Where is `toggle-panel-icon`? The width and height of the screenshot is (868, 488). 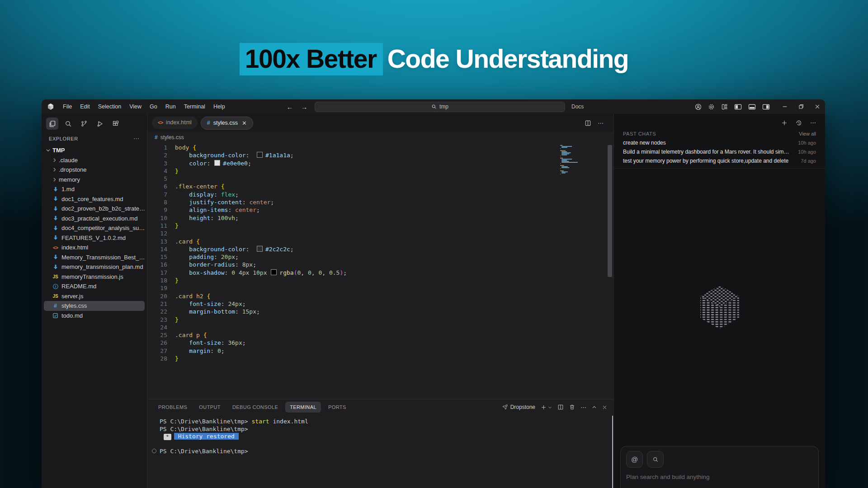 toggle-panel-icon is located at coordinates (752, 107).